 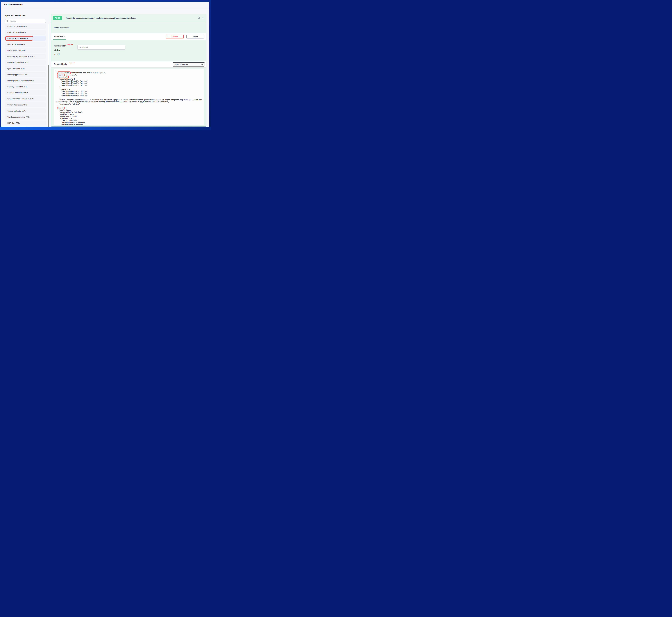 I want to click on collapse-chevron-icon, so click(x=203, y=18).